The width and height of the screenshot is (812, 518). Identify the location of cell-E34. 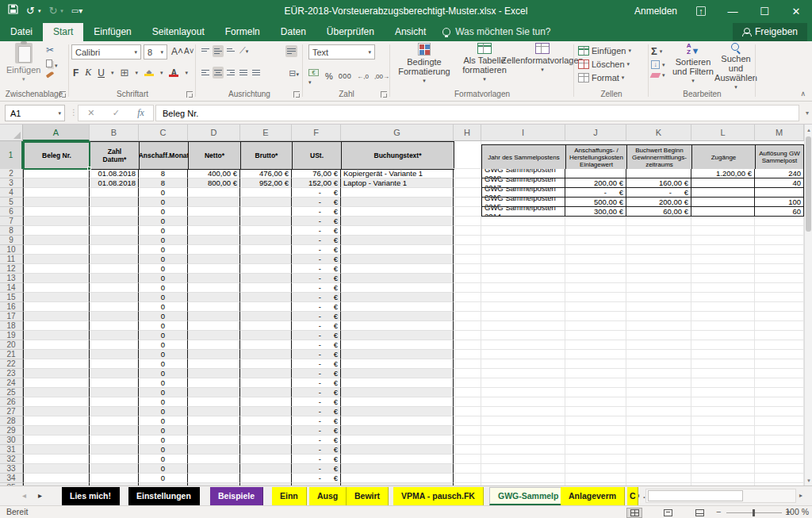
(266, 478).